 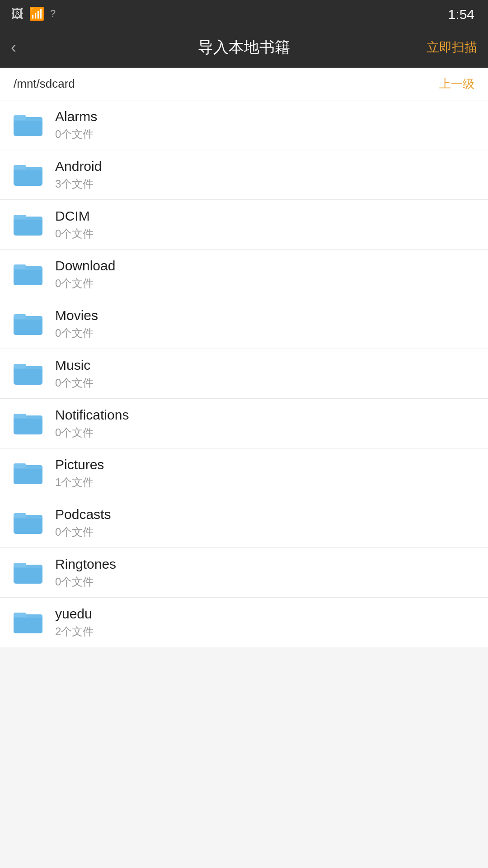 I want to click on folder-info: Download 0个文件, so click(x=85, y=274).